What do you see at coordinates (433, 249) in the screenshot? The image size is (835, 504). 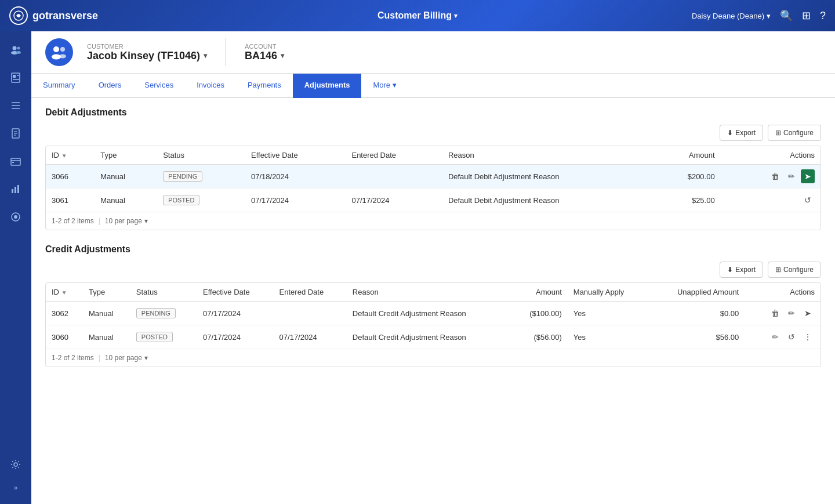 I see `credit-adjustments-title: Credit Adjustments` at bounding box center [433, 249].